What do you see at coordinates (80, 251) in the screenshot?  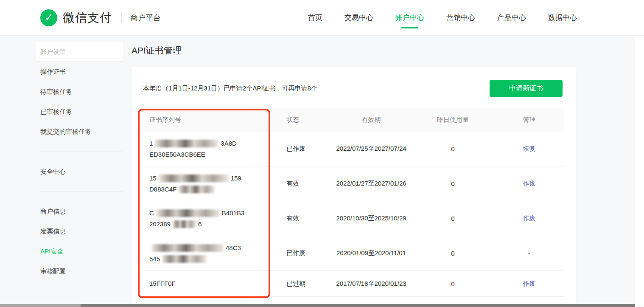 I see `sidebar-item: API安全` at bounding box center [80, 251].